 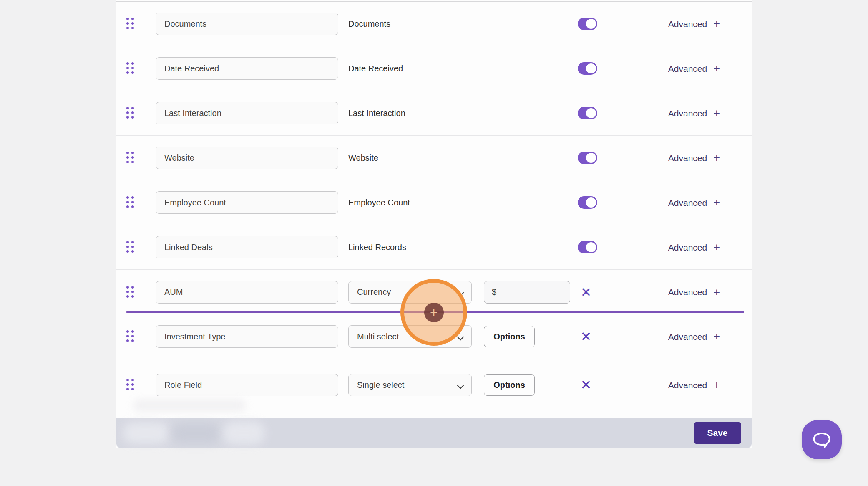 What do you see at coordinates (370, 24) in the screenshot?
I see `field-display-label: Documents` at bounding box center [370, 24].